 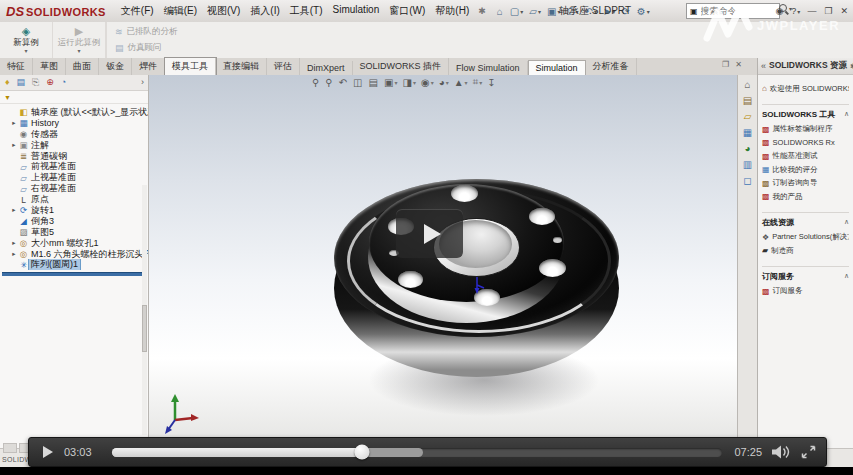 I want to click on command-tab: 特征, so click(x=16, y=66).